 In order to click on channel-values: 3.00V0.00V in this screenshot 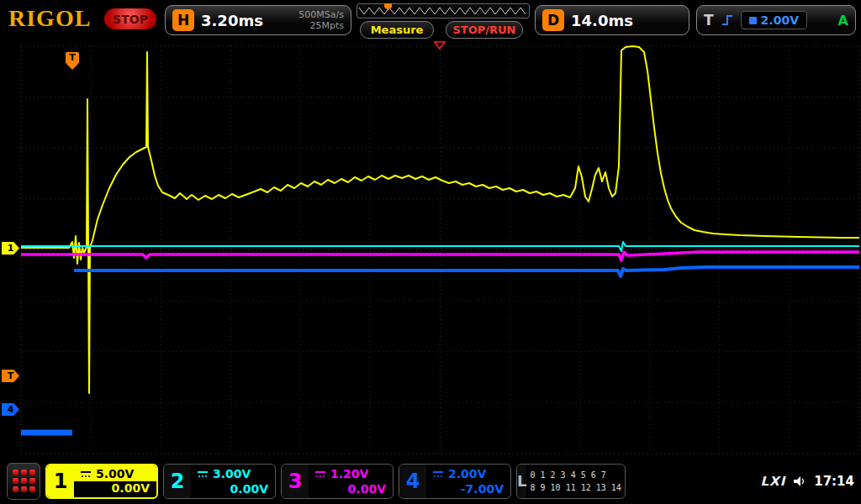, I will do `click(233, 481)`.